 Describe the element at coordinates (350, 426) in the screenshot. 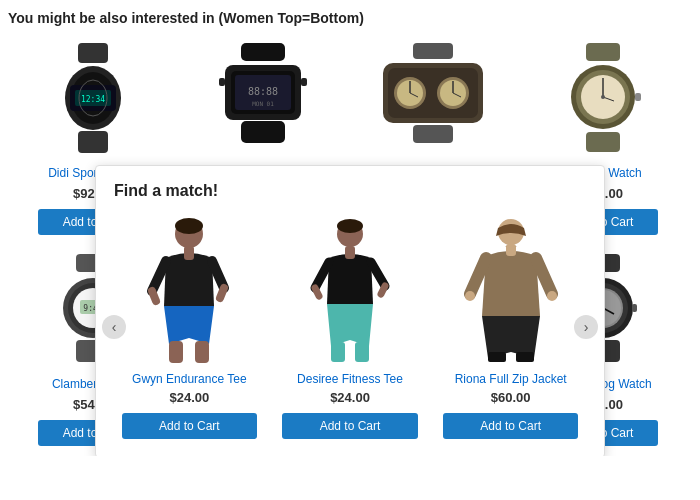

I see `popup-desiree-add-cart: Add to Cart` at that location.